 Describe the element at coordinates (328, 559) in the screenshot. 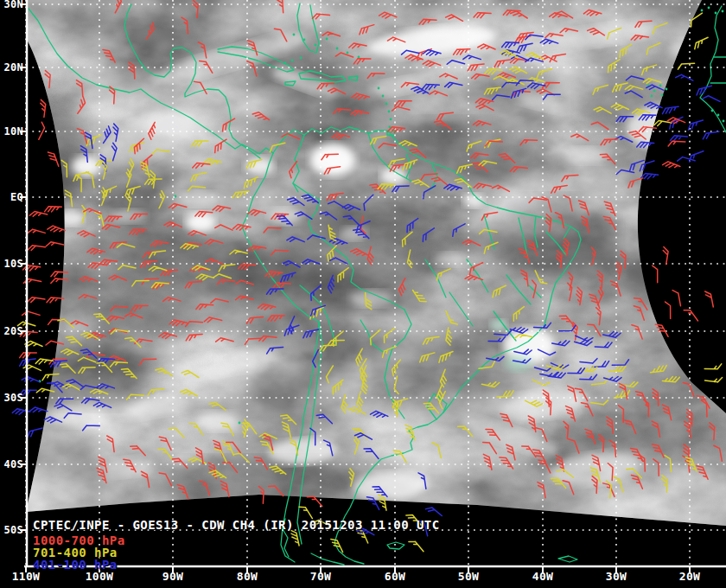

I see `coast-tierra-del-fuego` at that location.